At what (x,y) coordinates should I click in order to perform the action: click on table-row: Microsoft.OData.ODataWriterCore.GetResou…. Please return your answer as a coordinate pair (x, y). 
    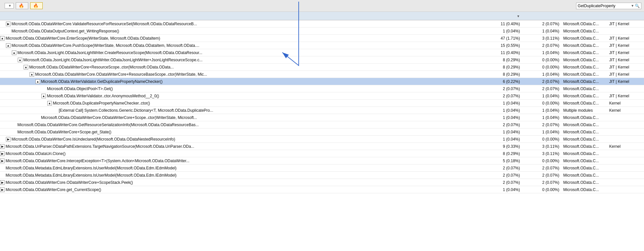
    Looking at the image, I should click on (322, 125).